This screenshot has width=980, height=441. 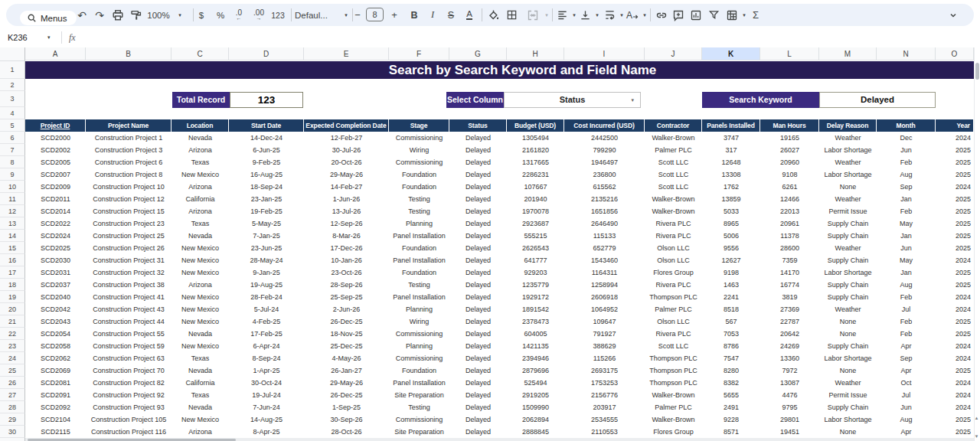 I want to click on cell: 18-Sep-24, so click(x=266, y=187).